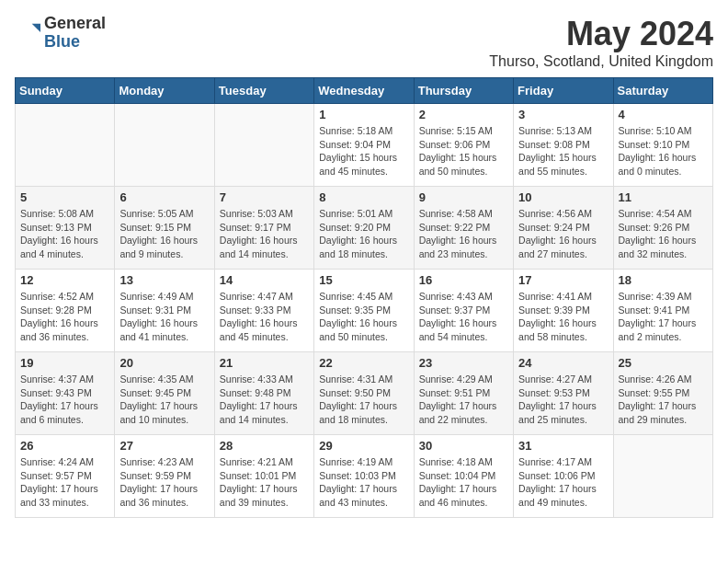  What do you see at coordinates (364, 228) in the screenshot?
I see `calendar-cell: 8Sunrise: 5:01 AM Sunset: 9:20 PM Daylig…` at bounding box center [364, 228].